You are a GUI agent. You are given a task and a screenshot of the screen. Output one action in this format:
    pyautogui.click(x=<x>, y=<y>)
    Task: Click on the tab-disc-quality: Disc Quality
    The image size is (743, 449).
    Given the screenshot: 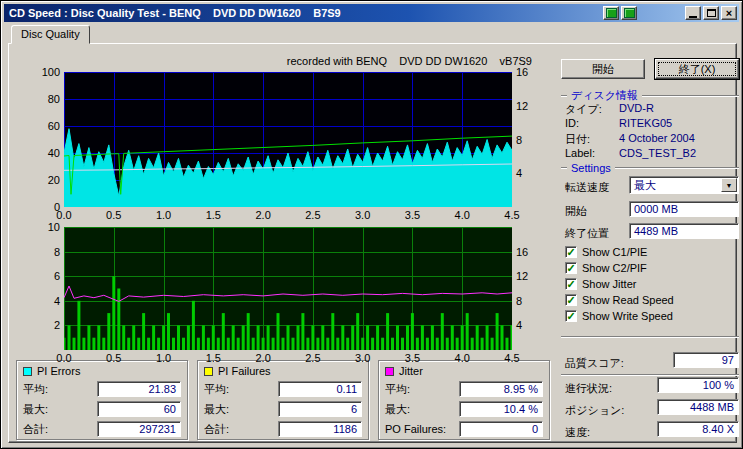 What is the action you would take?
    pyautogui.click(x=50, y=34)
    